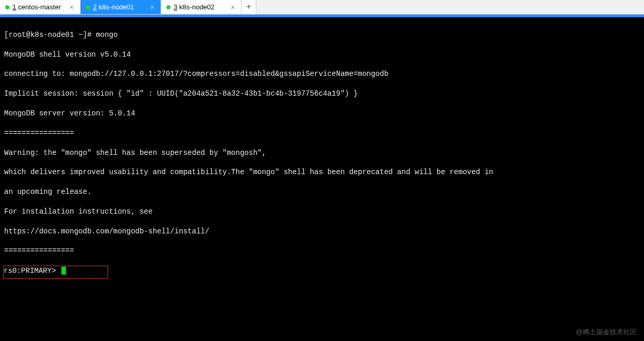 This screenshot has height=341, width=644. I want to click on terminal-line: For installation instructions, see, so click(322, 212).